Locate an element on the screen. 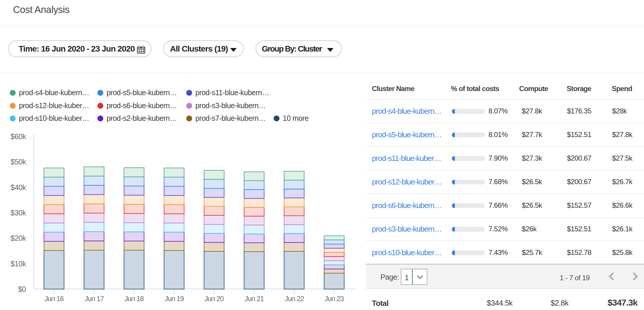 The height and width of the screenshot is (310, 644). svg-text: $40k is located at coordinates (18, 187).